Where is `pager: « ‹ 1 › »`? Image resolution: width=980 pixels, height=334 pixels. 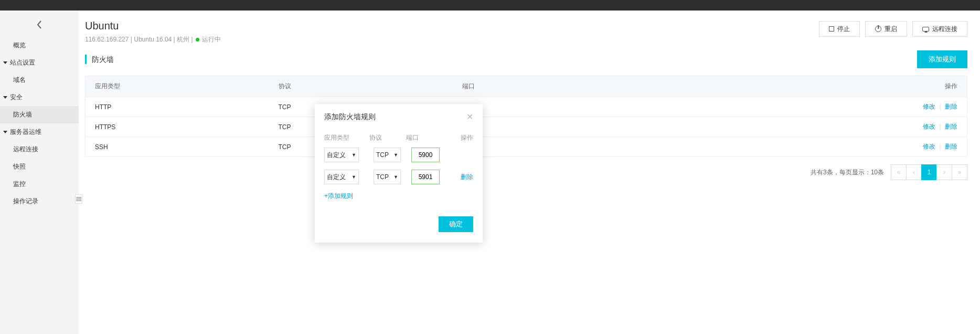 pager: « ‹ 1 › » is located at coordinates (930, 172).